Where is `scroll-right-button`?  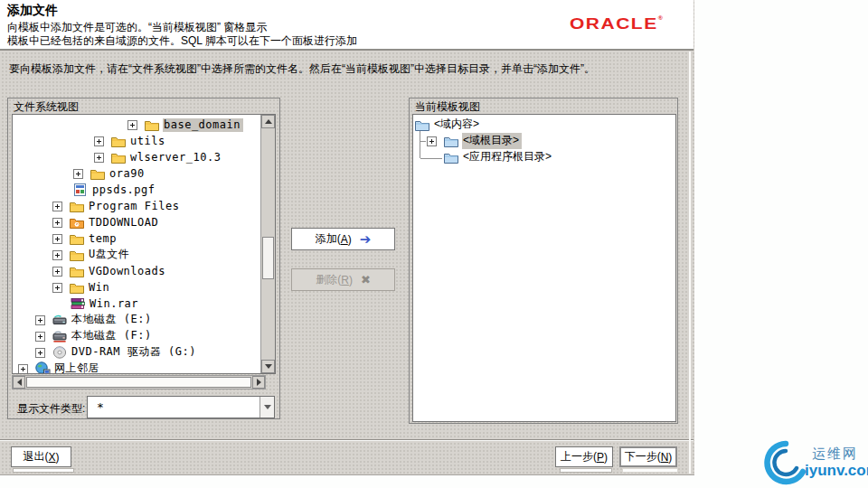 scroll-right-button is located at coordinates (259, 382).